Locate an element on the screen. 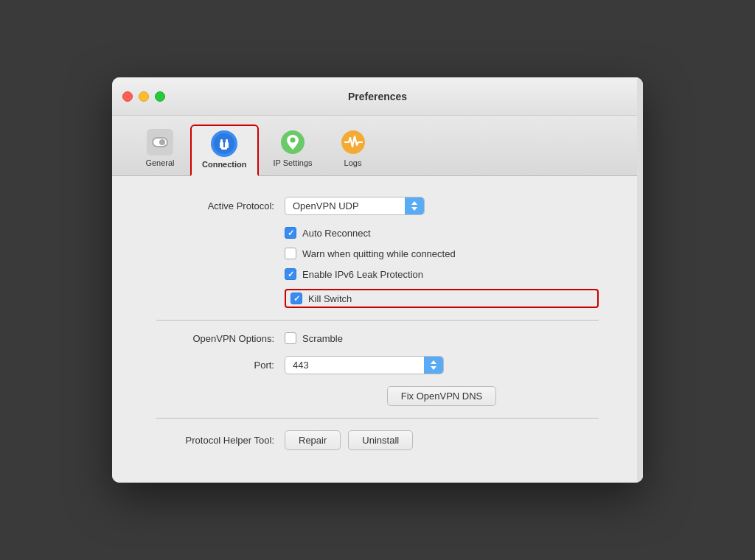 The width and height of the screenshot is (755, 560). tab-connection: Connection is located at coordinates (224, 150).